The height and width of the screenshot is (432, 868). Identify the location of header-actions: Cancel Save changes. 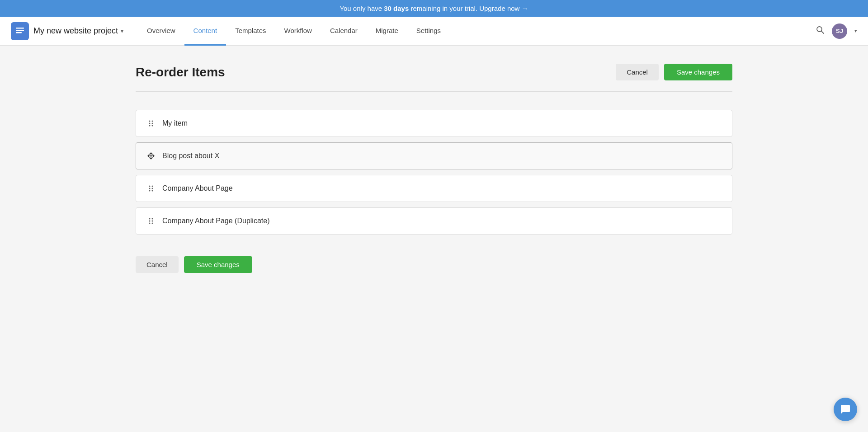
(674, 72).